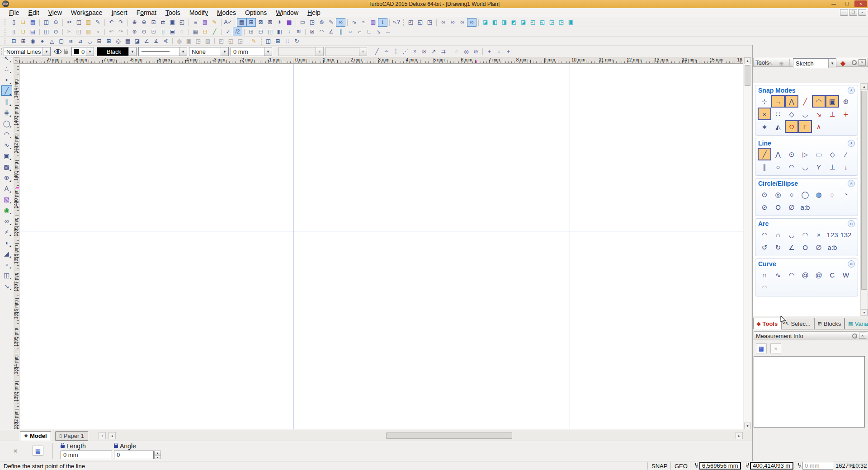  What do you see at coordinates (163, 52) in the screenshot?
I see `line-pattern-combo: ▾` at bounding box center [163, 52].